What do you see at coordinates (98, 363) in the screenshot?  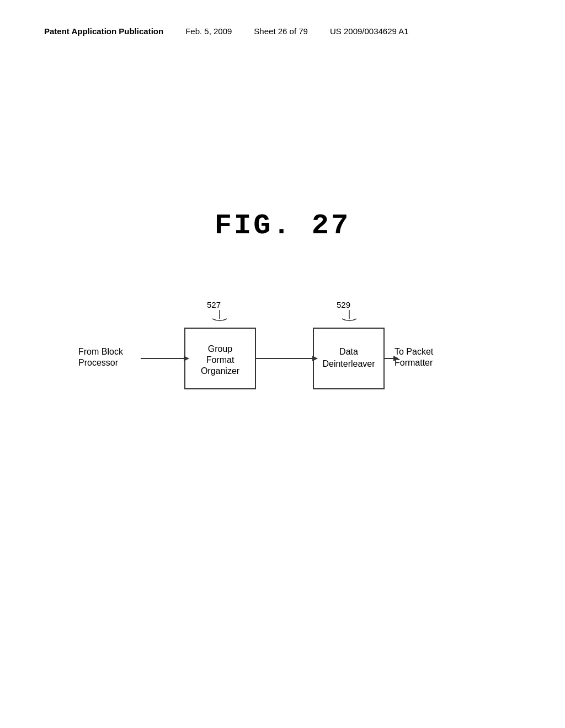 I see `label-from-block-line2: Processor` at bounding box center [98, 363].